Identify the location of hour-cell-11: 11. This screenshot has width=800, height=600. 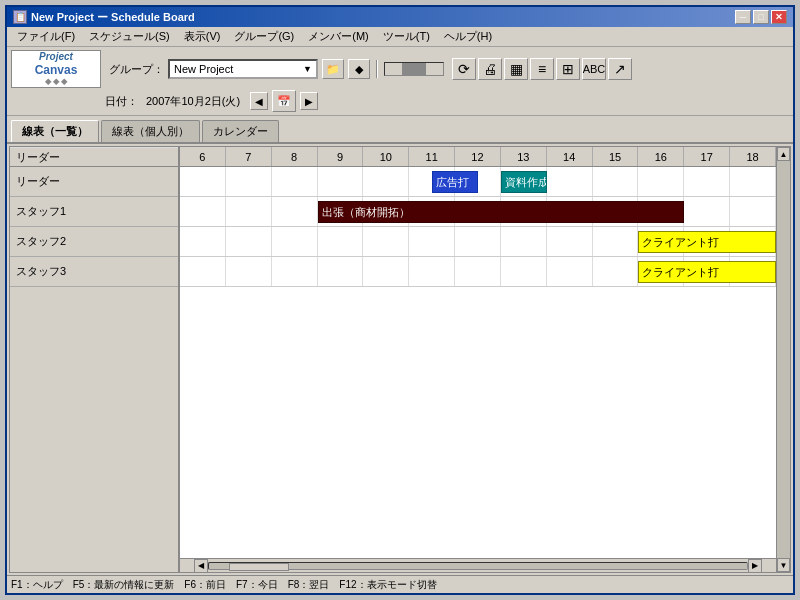
(432, 156).